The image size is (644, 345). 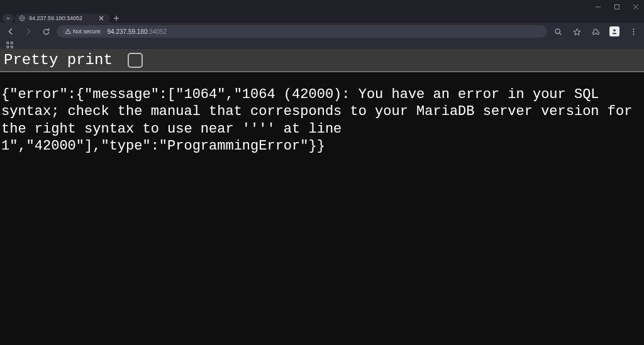 What do you see at coordinates (322, 18) in the screenshot?
I see `tab-strip: 94.237.59.180:34052` at bounding box center [322, 18].